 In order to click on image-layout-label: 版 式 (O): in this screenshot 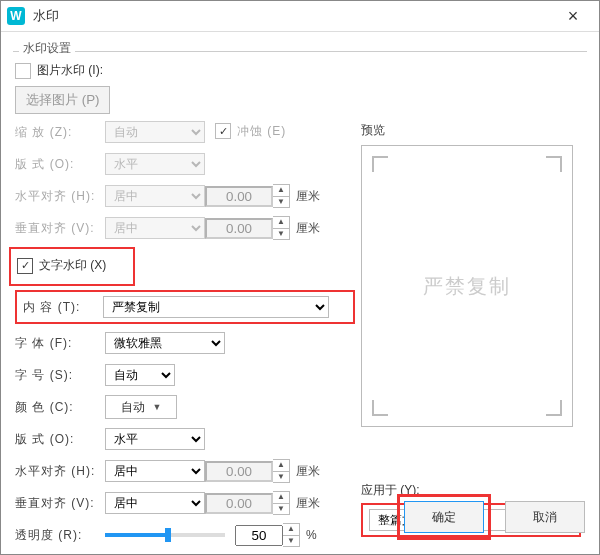, I will do `click(60, 164)`.